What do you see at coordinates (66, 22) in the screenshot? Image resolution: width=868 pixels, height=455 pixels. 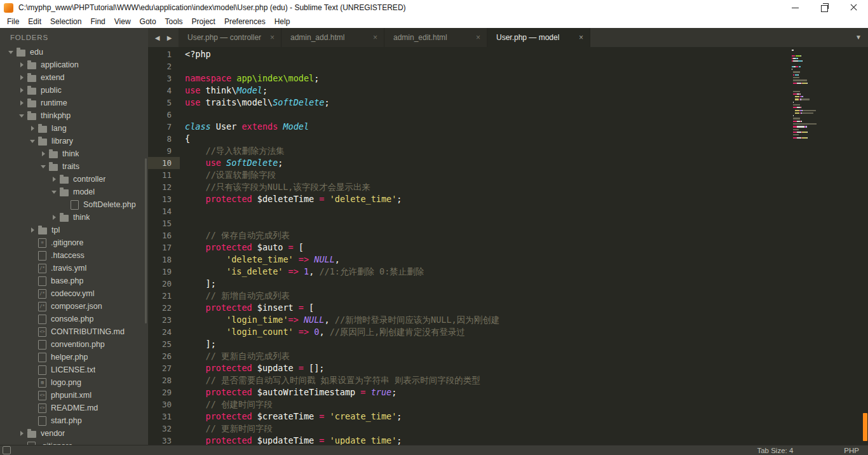 I see `menu-selection: Selection` at bounding box center [66, 22].